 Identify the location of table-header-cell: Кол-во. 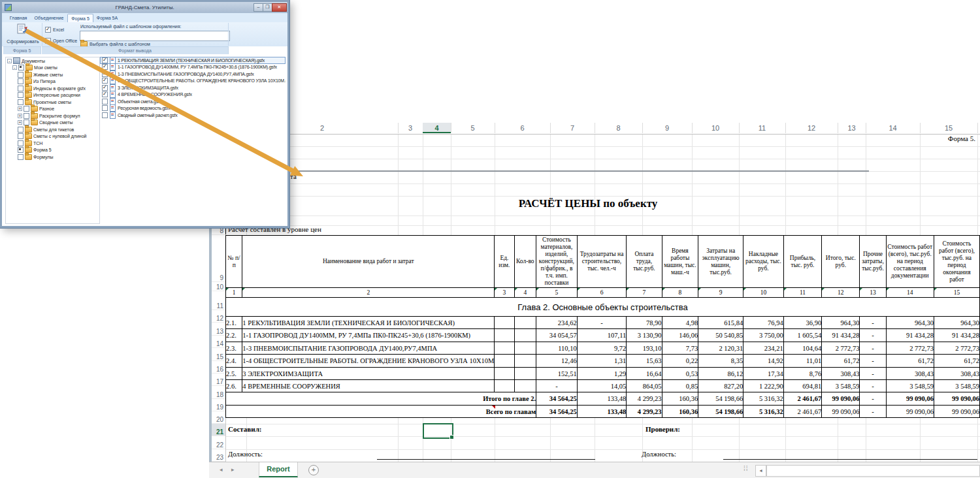
(525, 262).